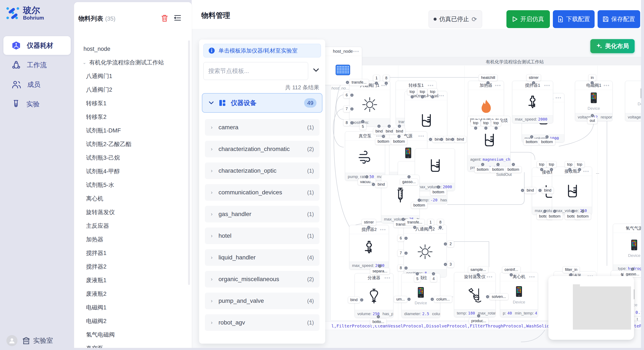 This screenshot has width=644, height=350. Describe the element at coordinates (130, 62) in the screenshot. I see `tree-item-workstation: ⌄有机化学流程综合测试工作站` at that location.